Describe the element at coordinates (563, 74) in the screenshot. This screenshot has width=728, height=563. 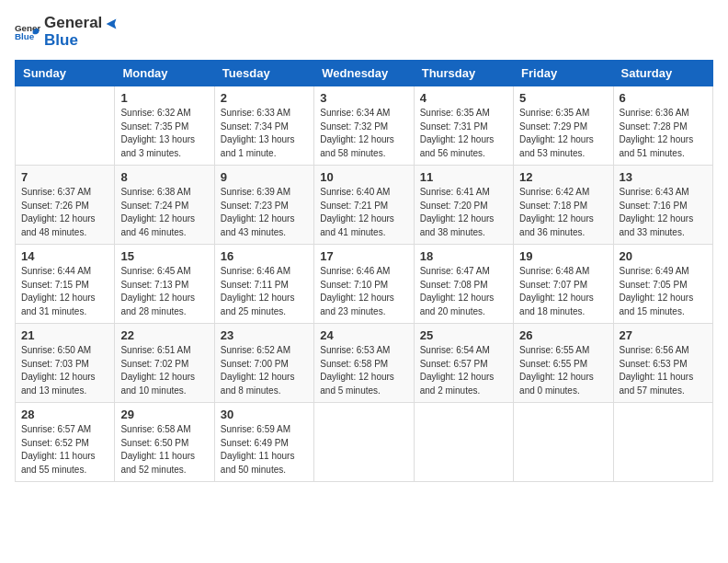
I see `weekday-header-friday: Friday` at that location.